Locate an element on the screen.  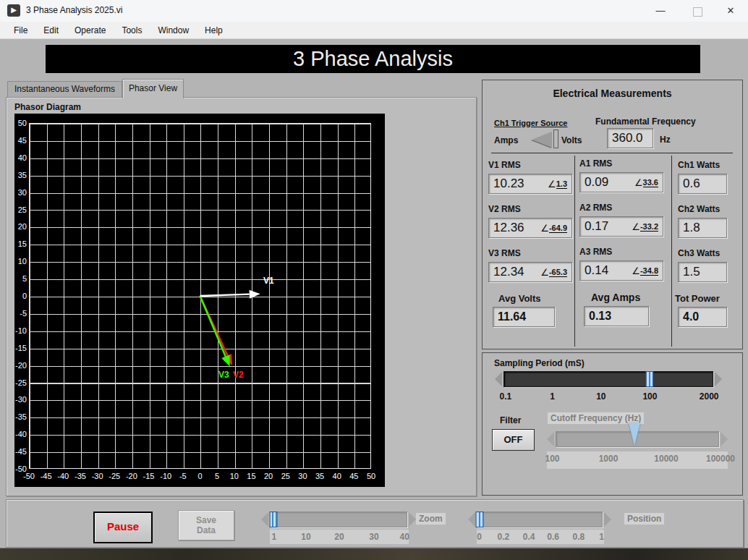
a3-rms-label: A3 RMS is located at coordinates (596, 252).